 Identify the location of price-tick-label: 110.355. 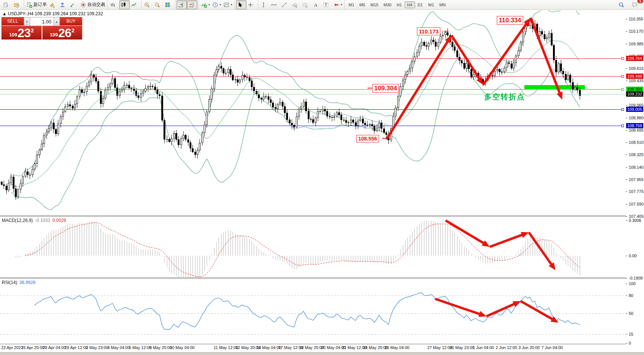
(636, 19).